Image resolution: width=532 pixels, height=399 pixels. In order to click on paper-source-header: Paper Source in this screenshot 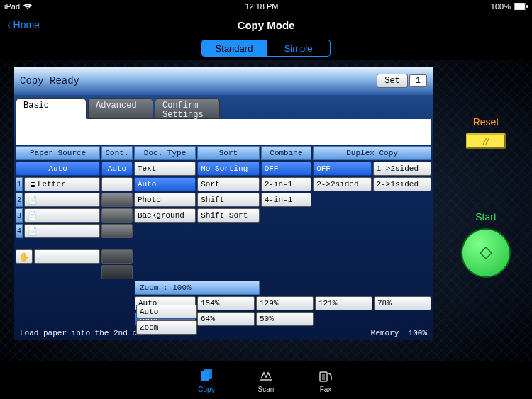, I will do `click(58, 153)`.